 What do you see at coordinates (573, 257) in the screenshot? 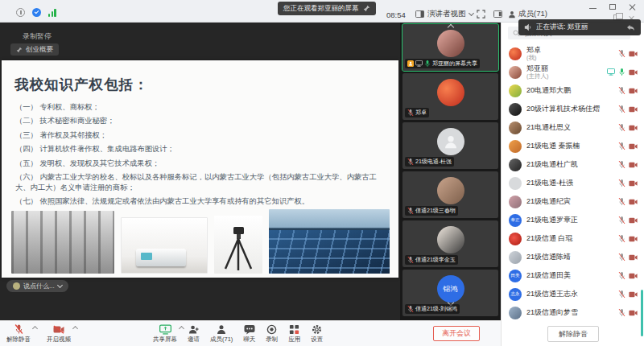
I see `member-row: 21级信通陈靖` at bounding box center [573, 257].